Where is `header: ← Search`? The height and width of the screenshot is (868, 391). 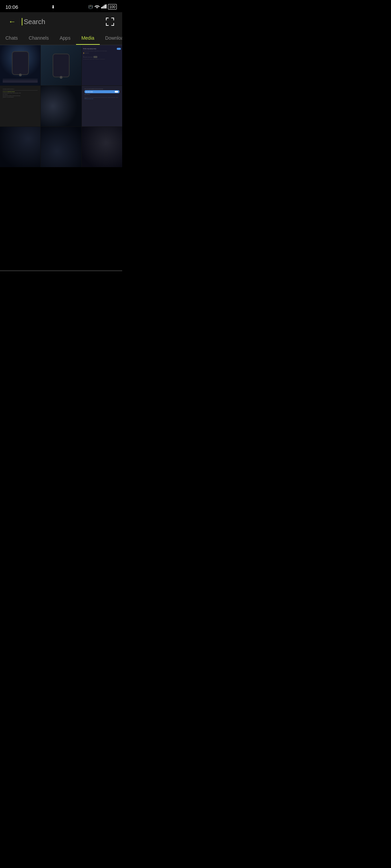
header: ← Search is located at coordinates (61, 22).